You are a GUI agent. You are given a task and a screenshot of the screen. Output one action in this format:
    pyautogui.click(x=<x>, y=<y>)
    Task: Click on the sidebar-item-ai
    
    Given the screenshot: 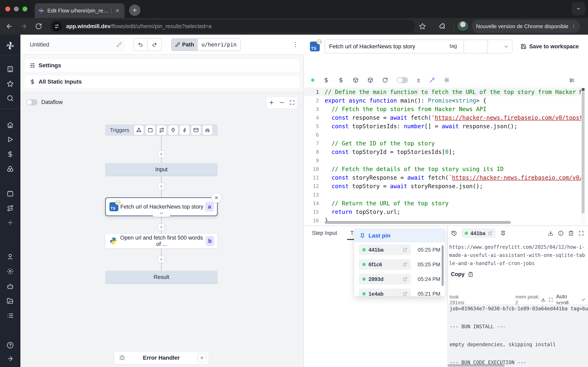 What is the action you would take?
    pyautogui.click(x=10, y=286)
    